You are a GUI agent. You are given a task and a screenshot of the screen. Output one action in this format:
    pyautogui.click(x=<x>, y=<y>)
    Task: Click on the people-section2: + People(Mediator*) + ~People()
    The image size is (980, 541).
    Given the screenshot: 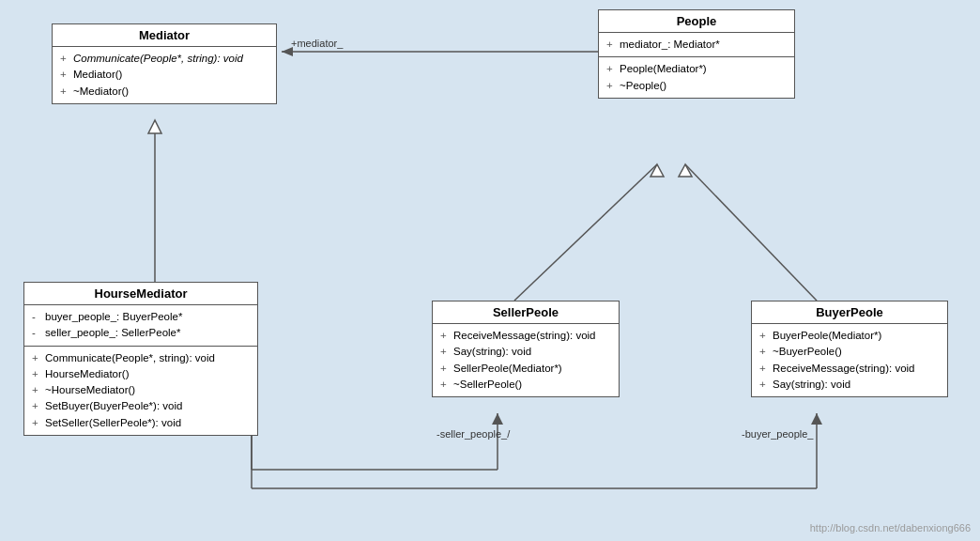 What is the action you would take?
    pyautogui.click(x=697, y=77)
    